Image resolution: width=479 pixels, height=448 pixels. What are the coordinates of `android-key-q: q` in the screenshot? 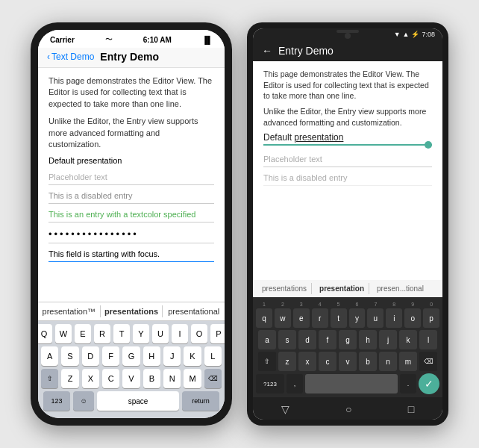 It's located at (264, 318).